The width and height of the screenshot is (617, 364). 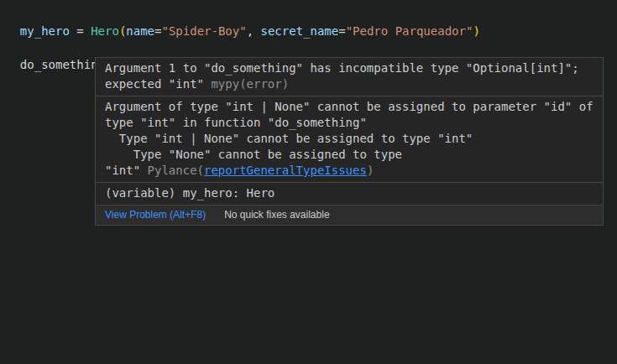 I want to click on diagnostic-message-line: Argument 1 to "do_something" has incompa…, so click(x=349, y=69).